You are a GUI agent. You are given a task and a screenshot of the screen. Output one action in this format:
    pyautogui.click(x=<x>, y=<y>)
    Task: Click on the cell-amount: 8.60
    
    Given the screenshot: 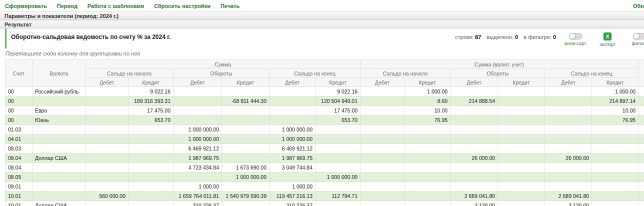 What is the action you would take?
    pyautogui.click(x=428, y=101)
    